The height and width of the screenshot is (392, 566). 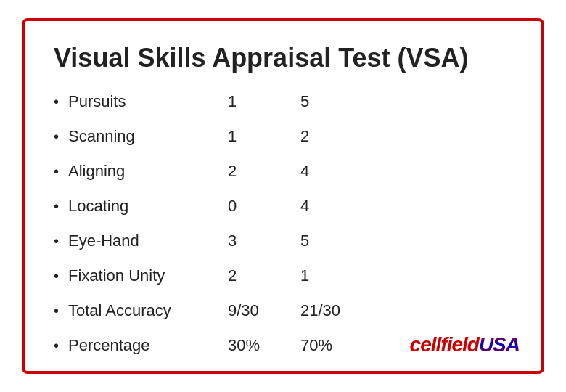 What do you see at coordinates (283, 102) in the screenshot?
I see `table-row: •Pursuits15` at bounding box center [283, 102].